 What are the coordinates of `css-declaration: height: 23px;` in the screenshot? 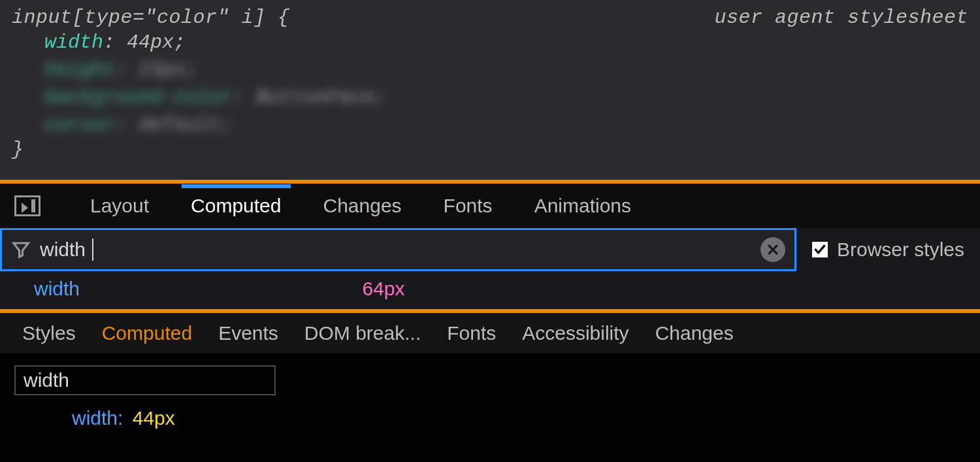 It's located at (506, 70).